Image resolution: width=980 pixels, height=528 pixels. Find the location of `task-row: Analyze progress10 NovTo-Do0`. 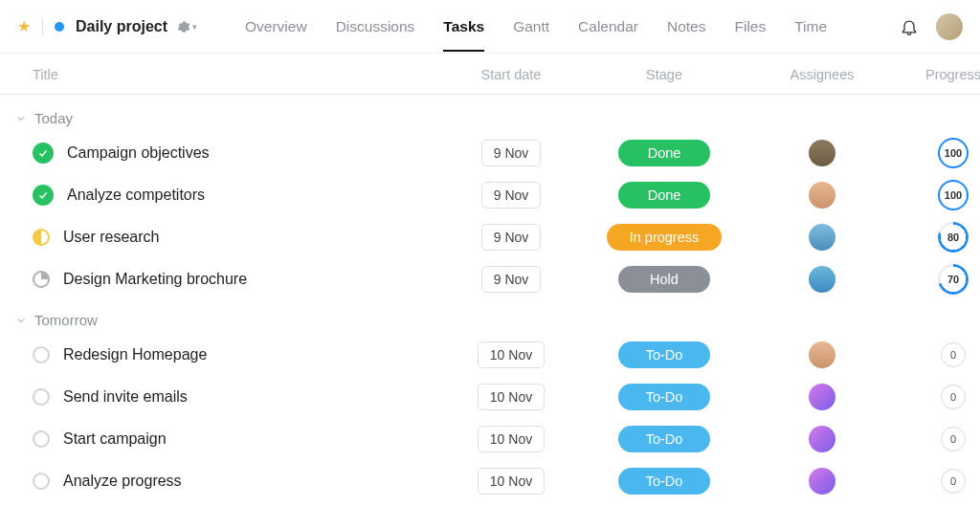

task-row: Analyze progress10 NovTo-Do0 is located at coordinates (490, 481).